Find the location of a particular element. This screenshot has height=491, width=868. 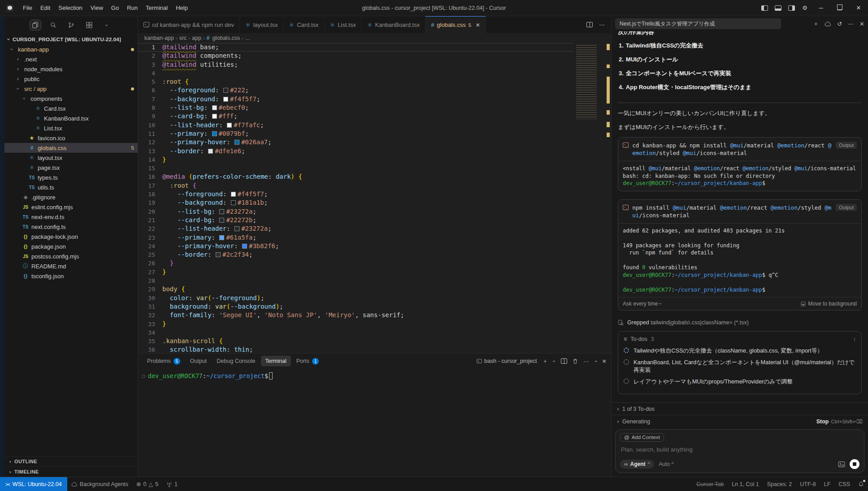

move-to-background-button: Move to background is located at coordinates (829, 304).